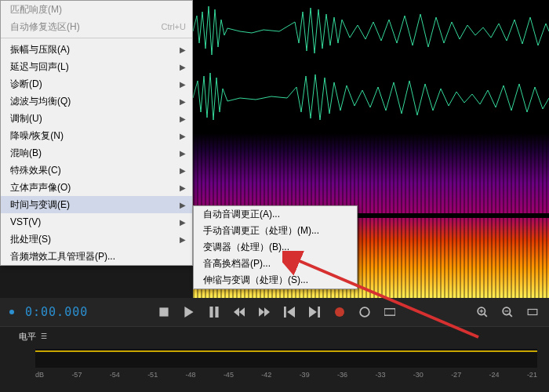  Describe the element at coordinates (277, 263) in the screenshot. I see `menu-item-label: 音高换档器(P)...` at that location.